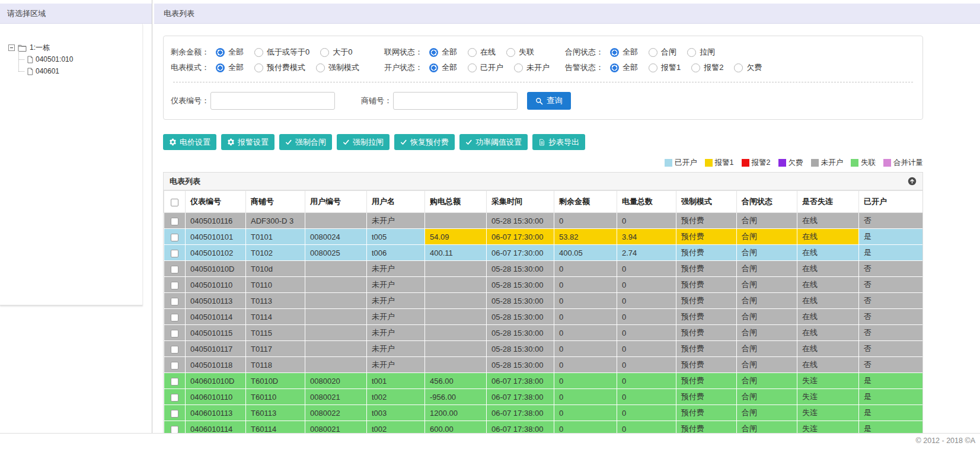 The height and width of the screenshot is (465, 980). What do you see at coordinates (396, 365) in the screenshot?
I see `table-cell: 未开户` at bounding box center [396, 365].